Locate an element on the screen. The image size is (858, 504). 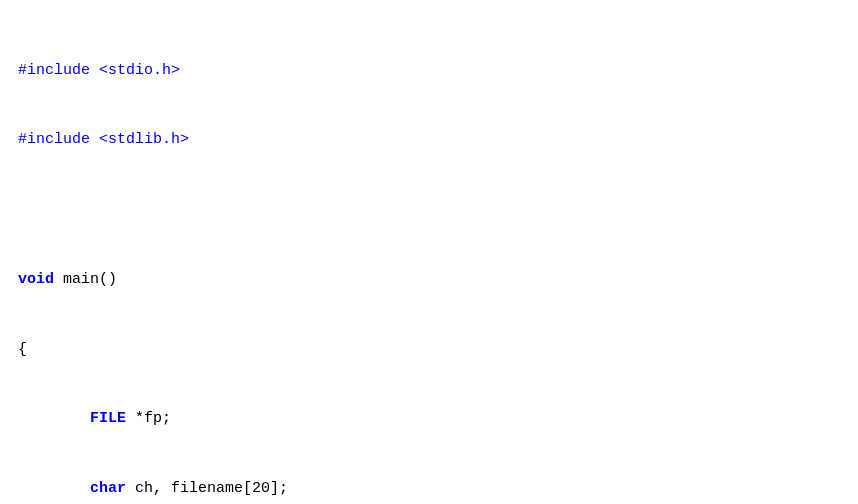
line-7: char ch, filename[20]; is located at coordinates (429, 488).